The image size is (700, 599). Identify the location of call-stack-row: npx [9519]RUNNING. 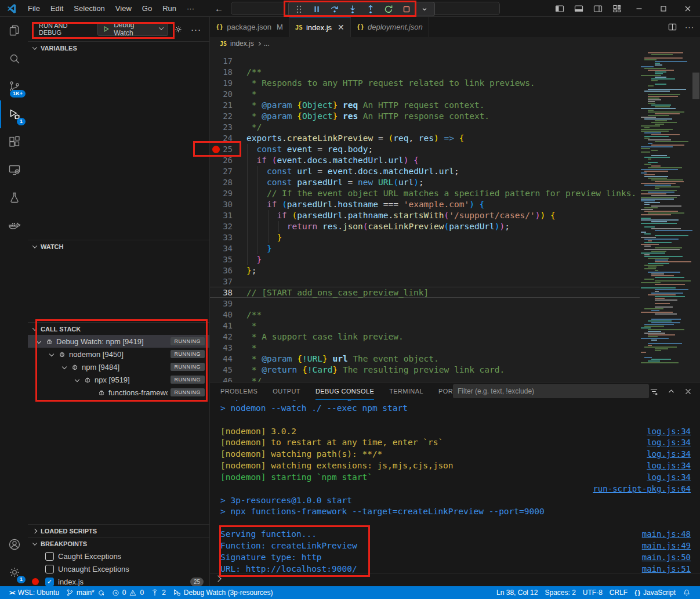
(118, 380).